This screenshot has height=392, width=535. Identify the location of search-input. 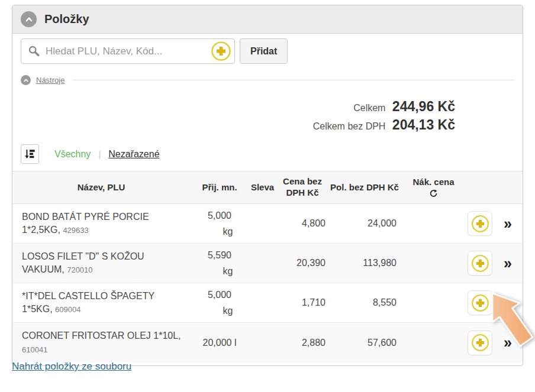
(128, 51).